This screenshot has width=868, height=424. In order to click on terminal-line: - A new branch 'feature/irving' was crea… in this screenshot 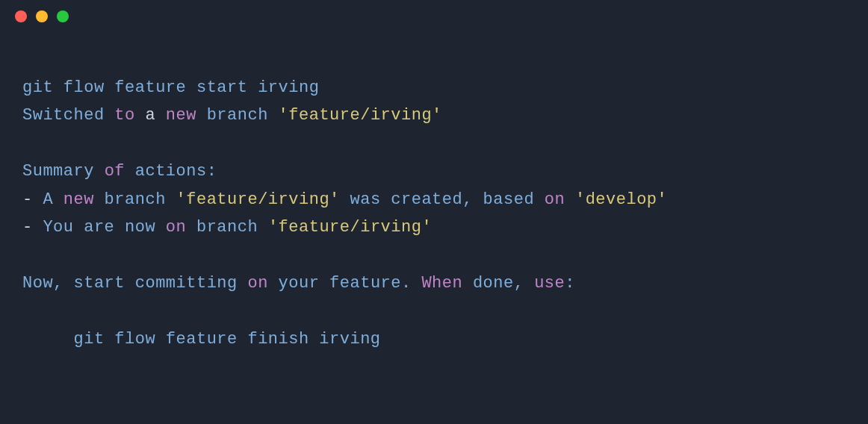, I will do `click(434, 200)`.